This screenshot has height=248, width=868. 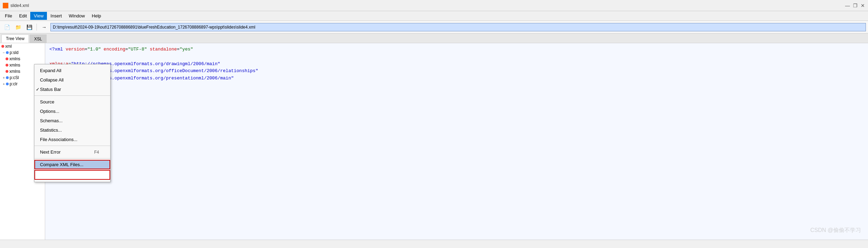 I want to click on tree-label-xmlns2: xmlns, so click(x=15, y=65).